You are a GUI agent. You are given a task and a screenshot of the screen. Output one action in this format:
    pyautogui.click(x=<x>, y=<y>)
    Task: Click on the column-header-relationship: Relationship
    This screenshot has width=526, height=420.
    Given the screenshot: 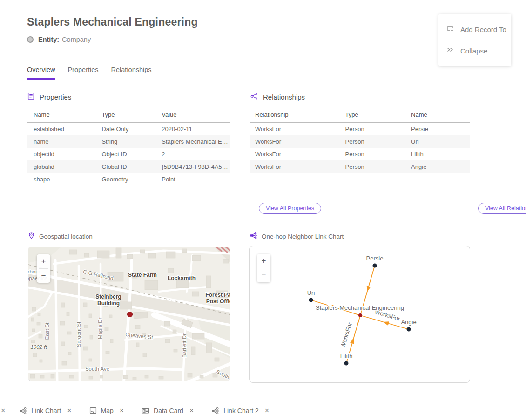 What is the action you would take?
    pyautogui.click(x=296, y=115)
    